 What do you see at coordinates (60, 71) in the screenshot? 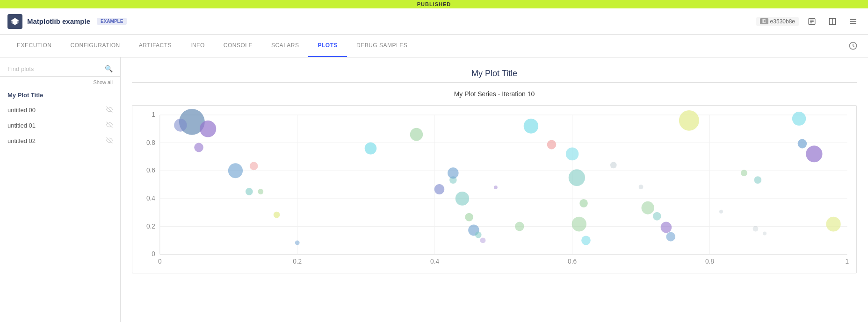
I see `search-container: 🔍` at bounding box center [60, 71].